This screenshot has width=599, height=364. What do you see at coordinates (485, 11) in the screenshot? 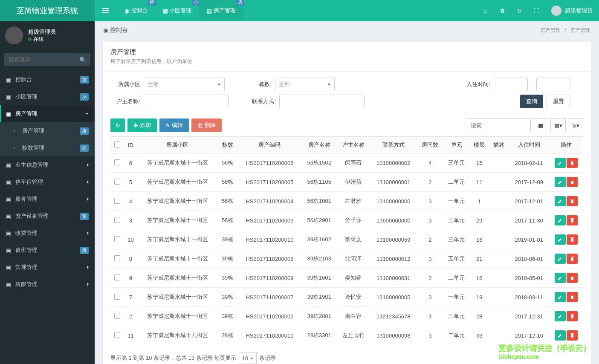
I see `home-icon: ⌂` at bounding box center [485, 11].